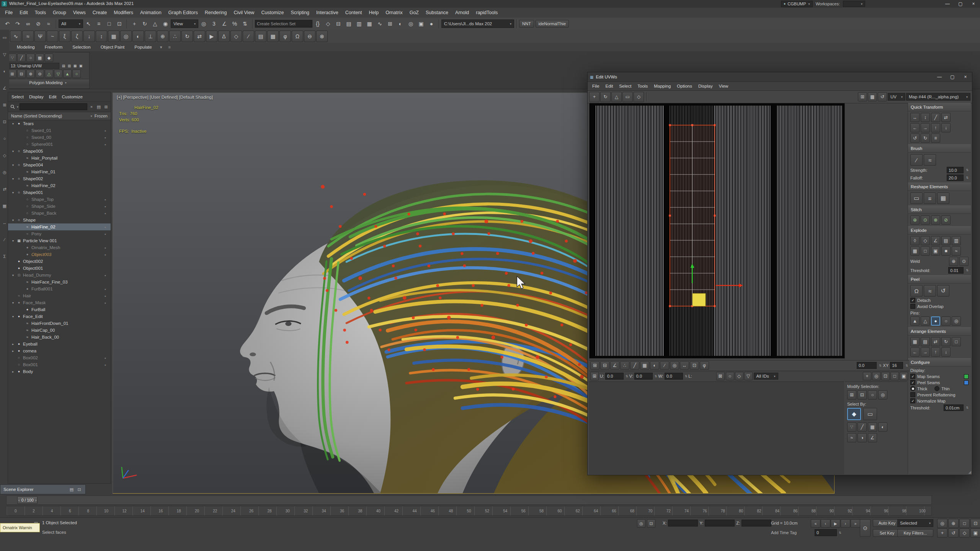 The height and width of the screenshot is (551, 980). Describe the element at coordinates (925, 342) in the screenshot. I see `pack-icon: ▤` at that location.